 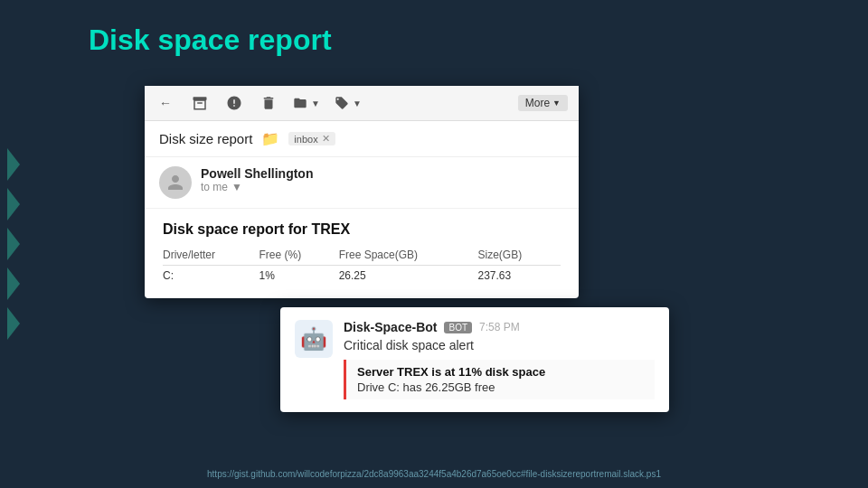 I want to click on col-drive: Drive/letter, so click(x=211, y=257).